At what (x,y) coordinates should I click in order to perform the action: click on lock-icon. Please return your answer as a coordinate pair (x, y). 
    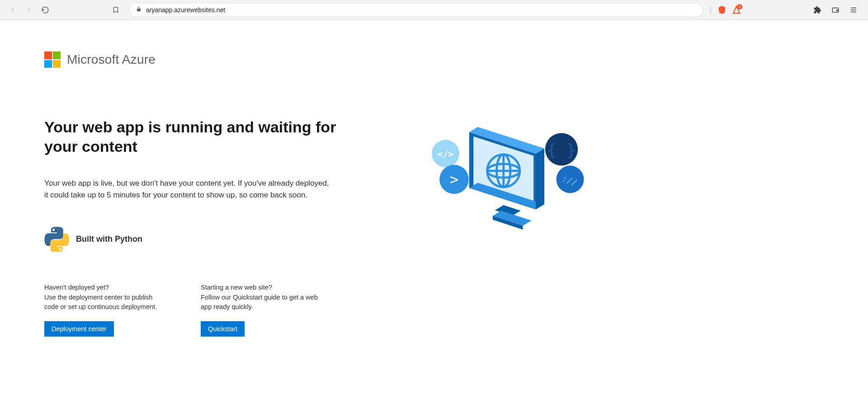
    Looking at the image, I should click on (139, 10).